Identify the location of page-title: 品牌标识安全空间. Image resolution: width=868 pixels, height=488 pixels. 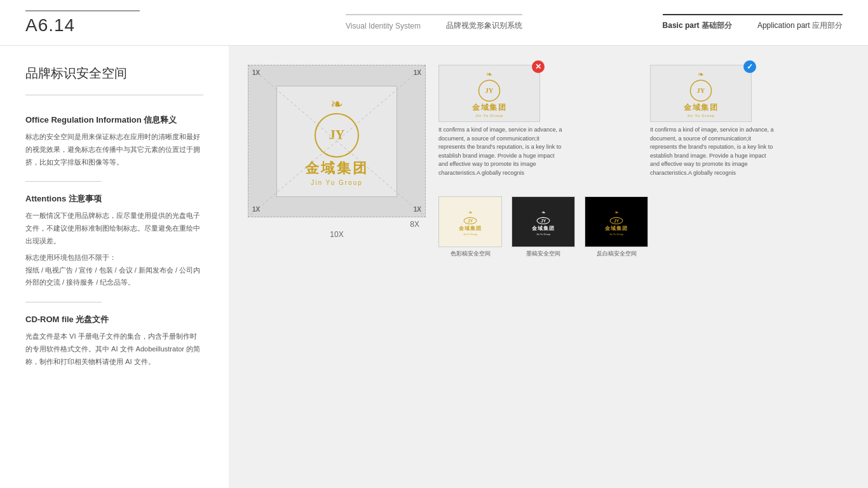
(114, 80).